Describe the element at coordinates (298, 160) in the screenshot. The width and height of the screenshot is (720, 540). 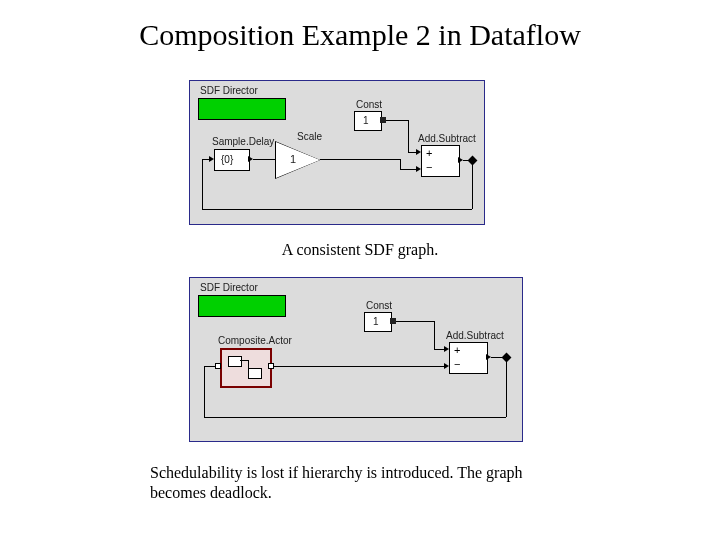
I see `scale-actor` at that location.